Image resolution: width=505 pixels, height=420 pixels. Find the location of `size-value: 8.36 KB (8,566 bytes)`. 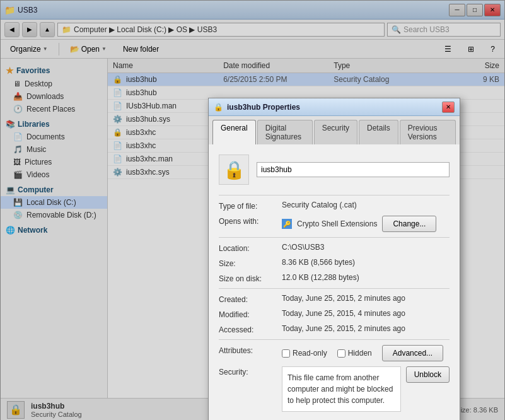

size-value: 8.36 KB (8,566 bytes) is located at coordinates (366, 262).